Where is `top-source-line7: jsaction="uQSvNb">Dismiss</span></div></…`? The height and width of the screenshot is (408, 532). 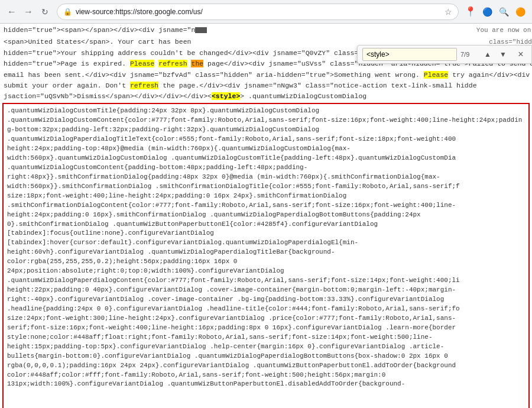 top-source-line7: jsaction="uQSvNb">Dismiss</span></div></… is located at coordinates (266, 96).